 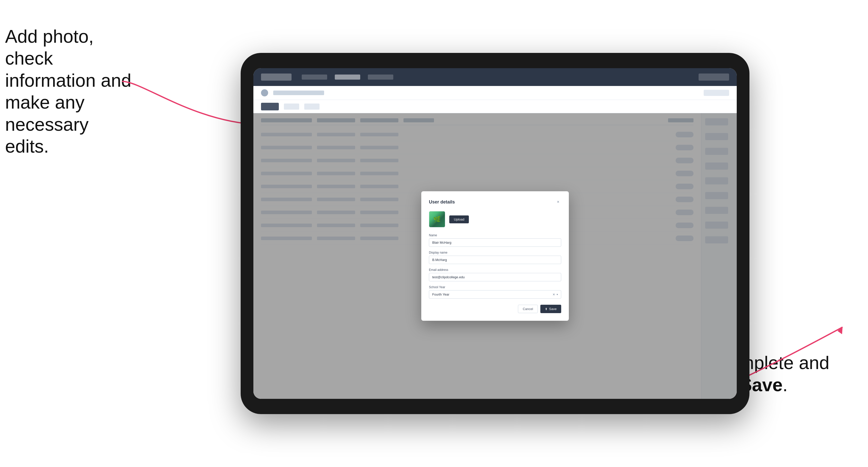 What do you see at coordinates (495, 292) in the screenshot?
I see `school-year-field-group: School Year Fourth Year ✕ ▾` at bounding box center [495, 292].